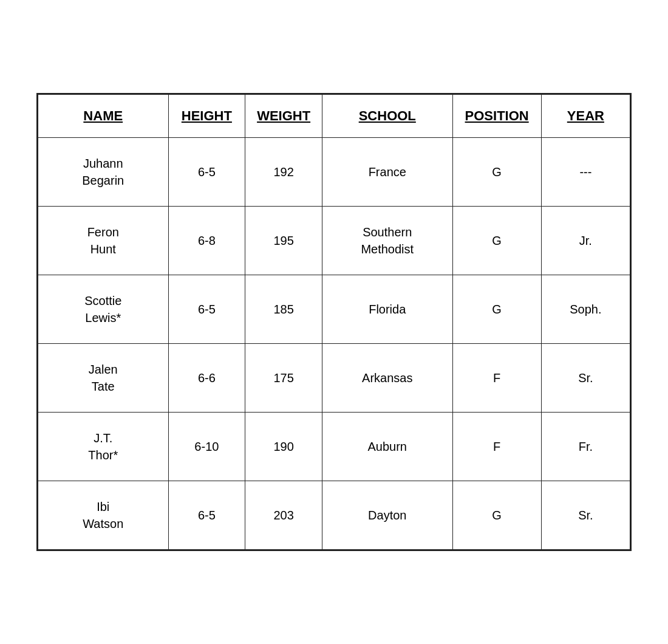 This screenshot has width=668, height=644. Describe the element at coordinates (284, 173) in the screenshot. I see `cell-weight: 192` at that location.